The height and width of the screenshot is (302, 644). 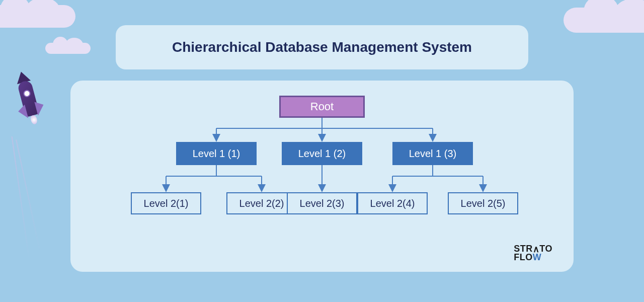 I want to click on node-label: Level 2(1), so click(x=166, y=203).